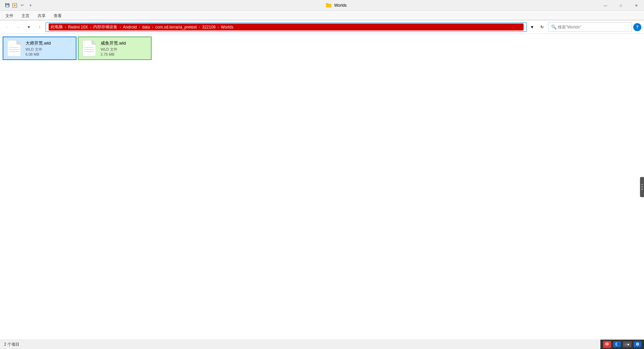 The image size is (644, 349). What do you see at coordinates (58, 16) in the screenshot?
I see `tab-view: 查看` at bounding box center [58, 16].